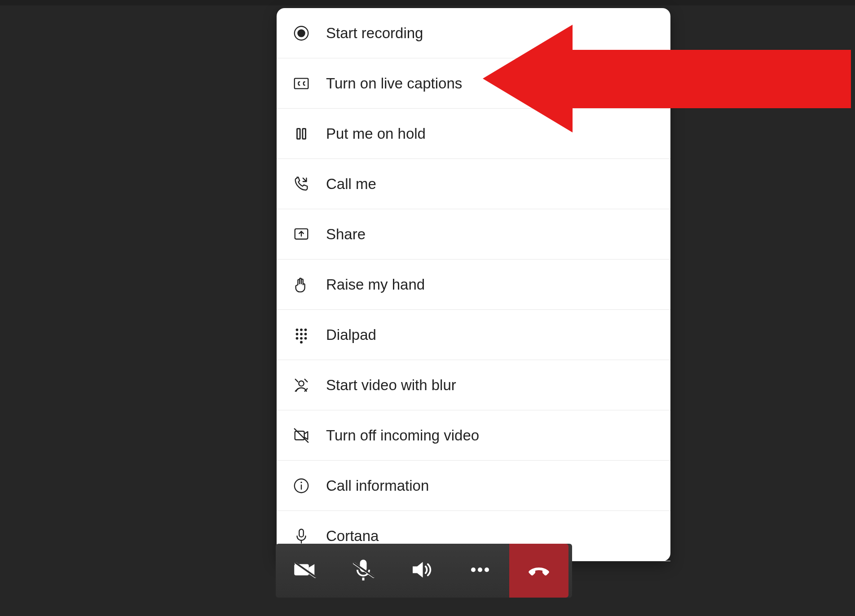 The height and width of the screenshot is (616, 855). What do you see at coordinates (363, 571) in the screenshot?
I see `mic-off-button` at bounding box center [363, 571].